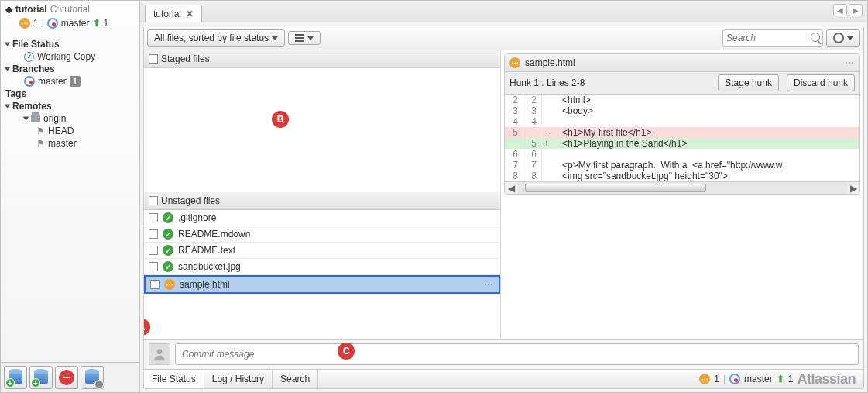 This screenshot has width=868, height=393. Describe the element at coordinates (503, 353) in the screenshot. I see `commit-area: C` at that location.